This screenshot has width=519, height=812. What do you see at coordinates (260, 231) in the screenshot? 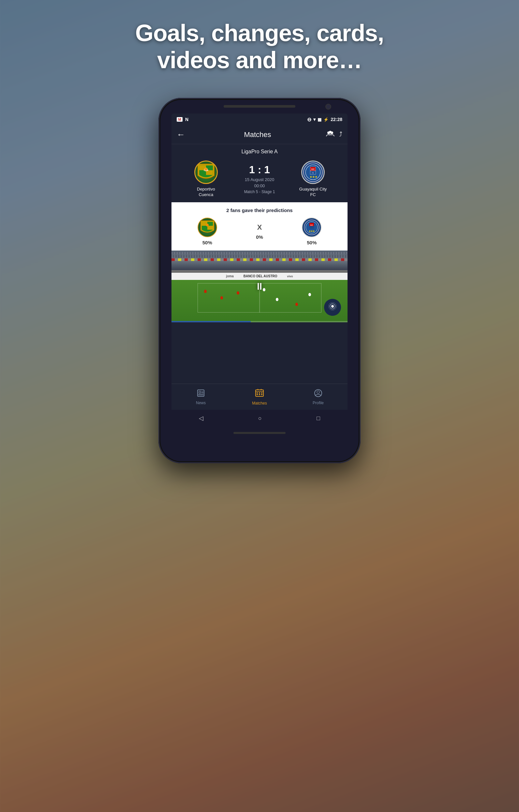
I see `prediction-draw: X 0%` at bounding box center [260, 231].